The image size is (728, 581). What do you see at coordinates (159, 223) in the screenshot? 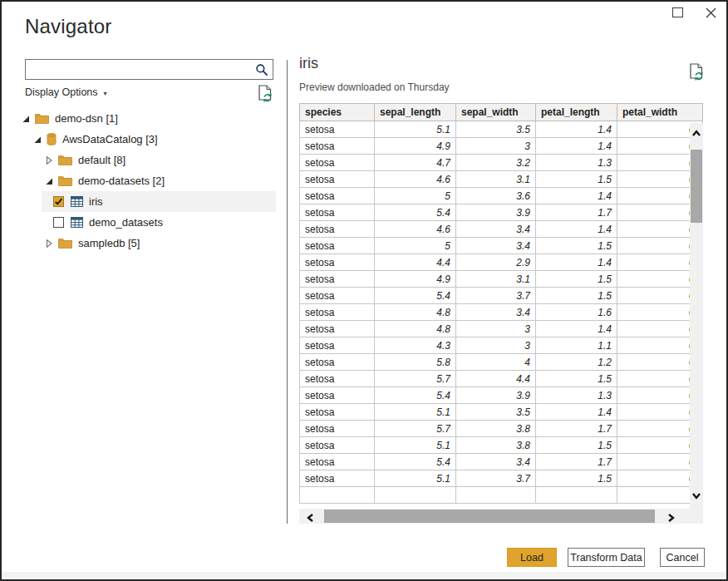
I see `tree-item-demo_datasets: demo_datasets` at bounding box center [159, 223].